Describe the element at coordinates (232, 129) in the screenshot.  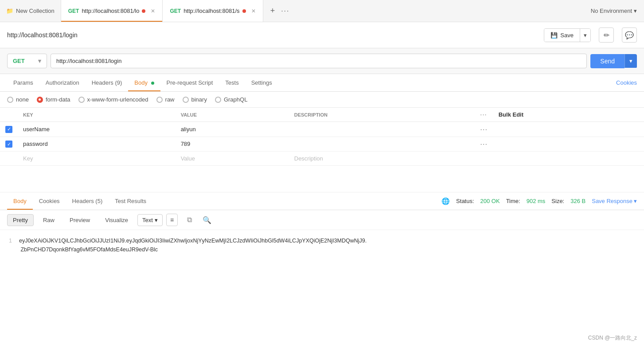
I see `row1-value-cell: aliyun` at that location.